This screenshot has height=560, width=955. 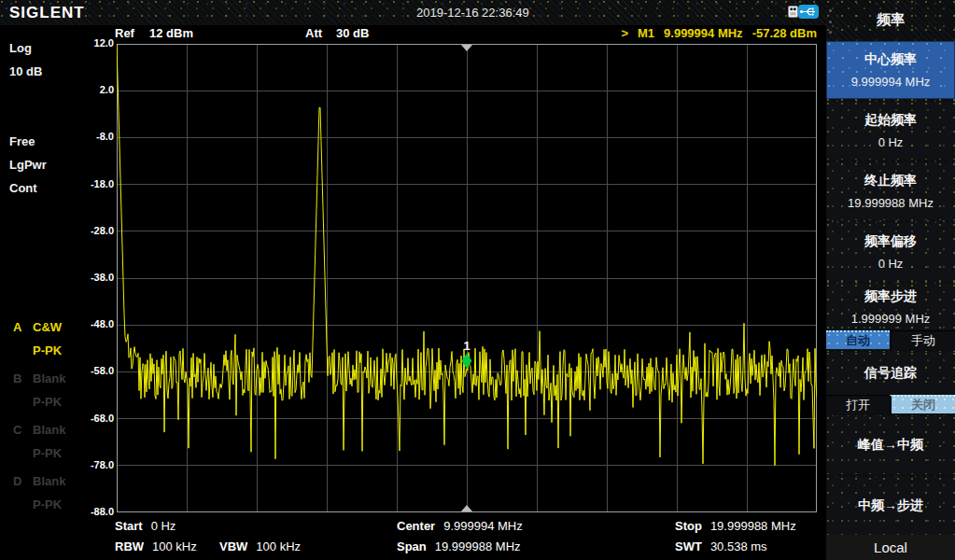 What do you see at coordinates (739, 547) in the screenshot?
I see `annotation-value: 30.538 ms` at bounding box center [739, 547].